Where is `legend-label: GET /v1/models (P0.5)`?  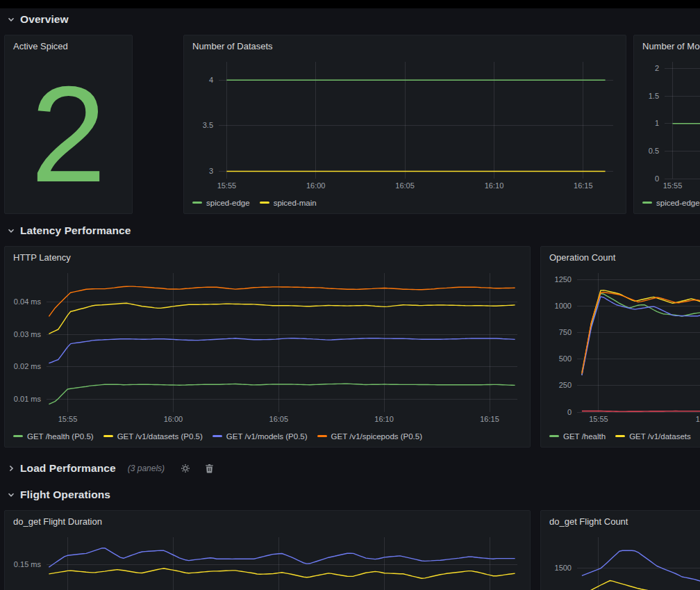
legend-label: GET /v1/models (P0.5) is located at coordinates (267, 436).